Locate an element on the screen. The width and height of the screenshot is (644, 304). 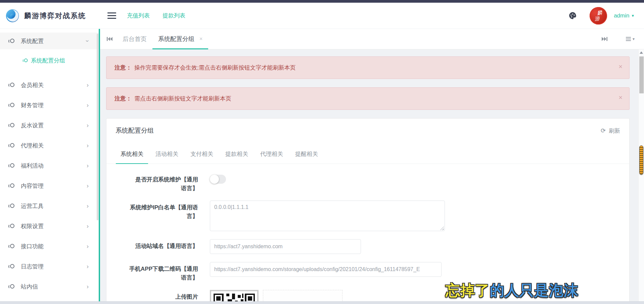
app-header: 麟游博弈对战系统 充值列表 提款列表 麟 游 admin ▾ is located at coordinates (322, 16).